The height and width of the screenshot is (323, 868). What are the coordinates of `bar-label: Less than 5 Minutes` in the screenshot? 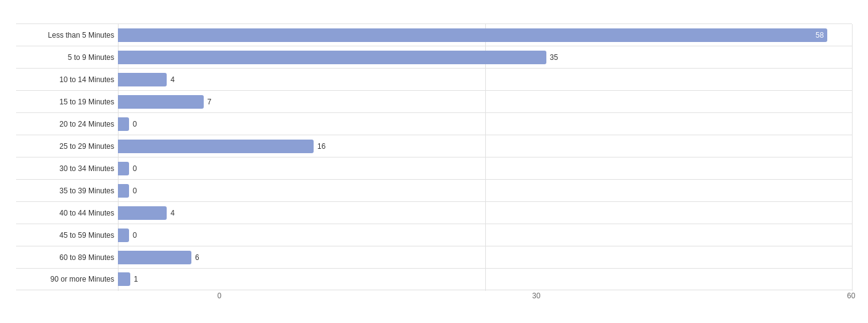 It's located at (67, 35).